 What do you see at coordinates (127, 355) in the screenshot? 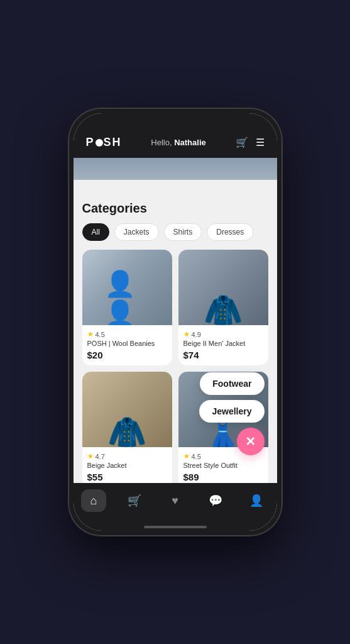
I see `product-price: $20` at bounding box center [127, 355].